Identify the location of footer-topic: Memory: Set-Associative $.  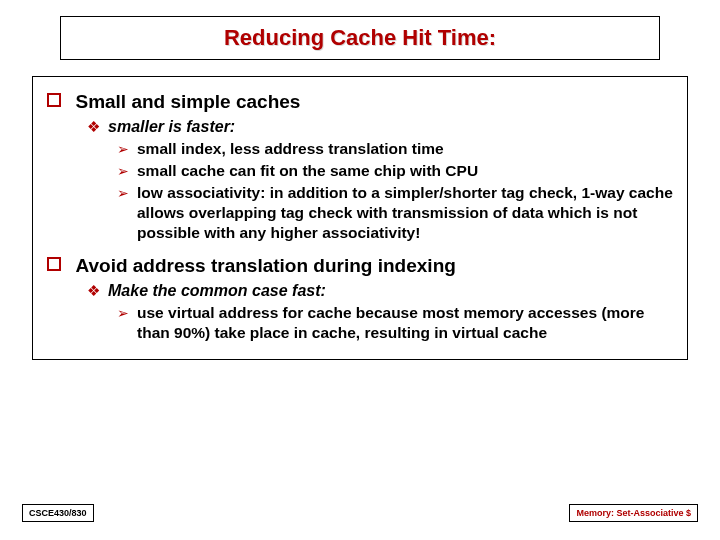
(634, 513).